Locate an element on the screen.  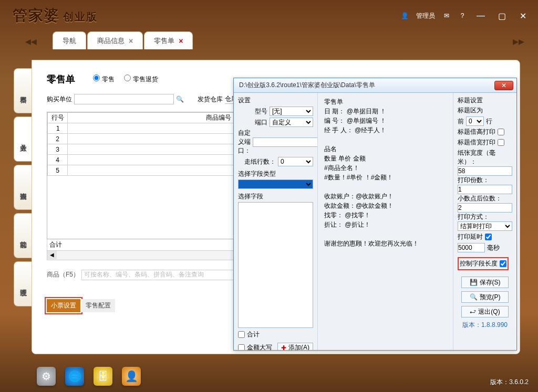
buyer-label: 购买单位 is located at coordinates (59, 100).